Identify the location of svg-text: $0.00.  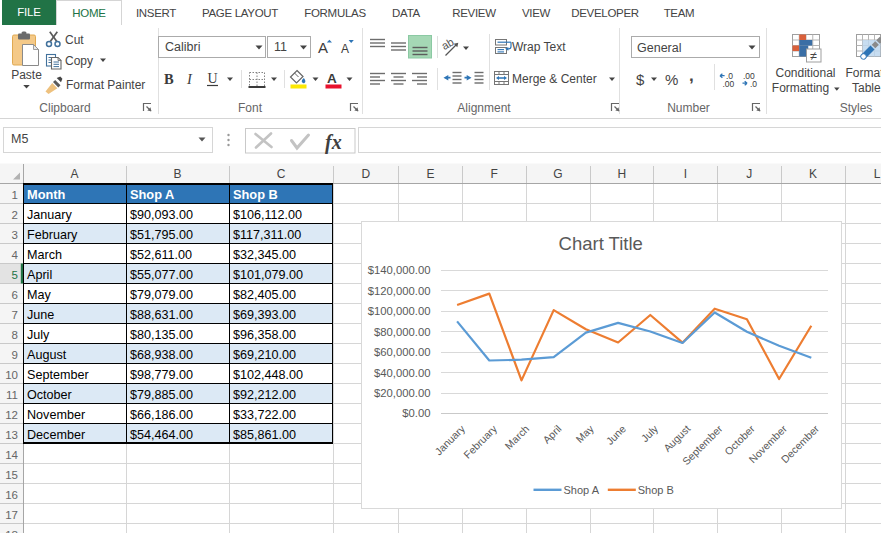
(416, 413).